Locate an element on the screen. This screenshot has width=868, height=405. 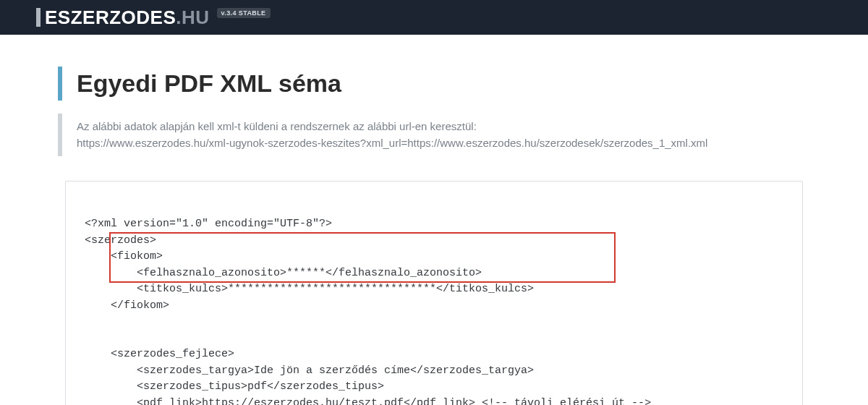
code-line: <felhasznalo_azonosito>******</felhaszna… is located at coordinates (284, 273).